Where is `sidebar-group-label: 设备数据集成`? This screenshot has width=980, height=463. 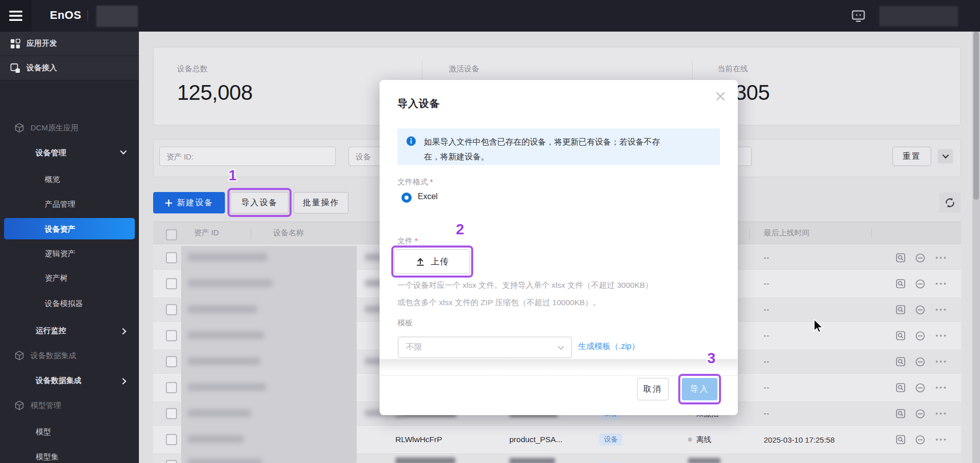
sidebar-group-label: 设备数据集成 is located at coordinates (53, 356).